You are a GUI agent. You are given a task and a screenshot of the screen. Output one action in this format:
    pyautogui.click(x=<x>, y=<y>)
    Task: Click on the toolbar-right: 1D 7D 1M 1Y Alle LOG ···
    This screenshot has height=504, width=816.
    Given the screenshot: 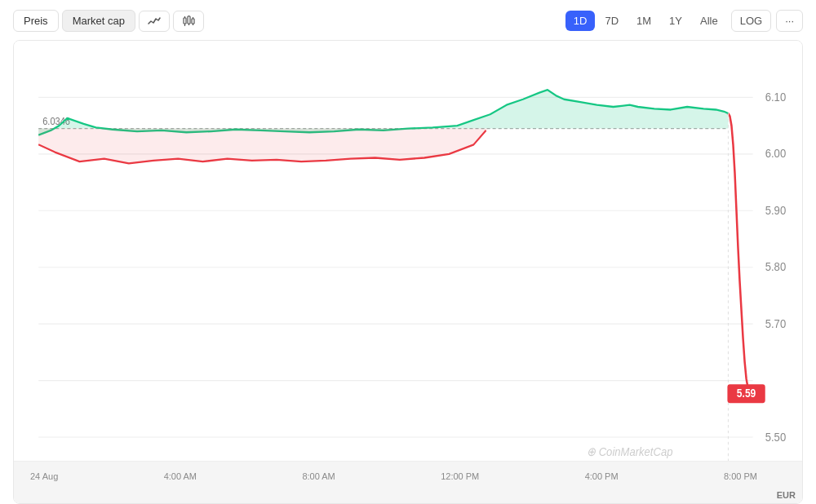 What is the action you would take?
    pyautogui.click(x=684, y=21)
    